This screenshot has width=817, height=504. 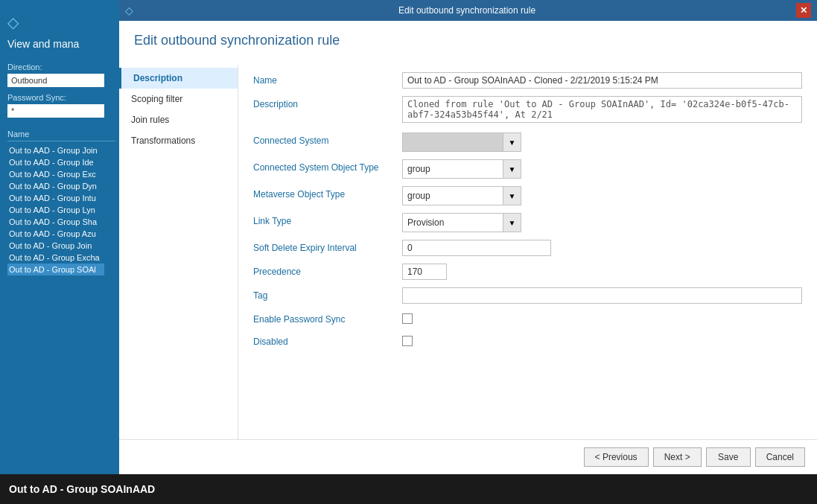 I want to click on link-type-label: Link Type, so click(x=328, y=220).